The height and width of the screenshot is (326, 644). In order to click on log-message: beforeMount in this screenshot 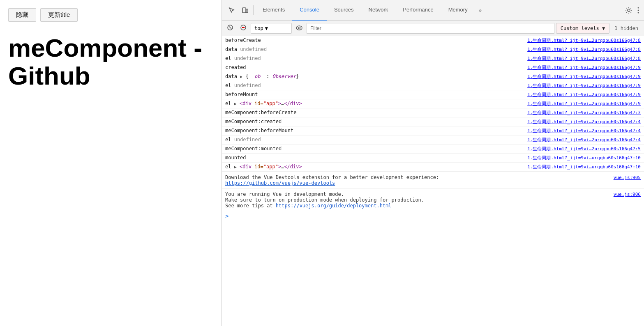, I will do `click(363, 94)`.